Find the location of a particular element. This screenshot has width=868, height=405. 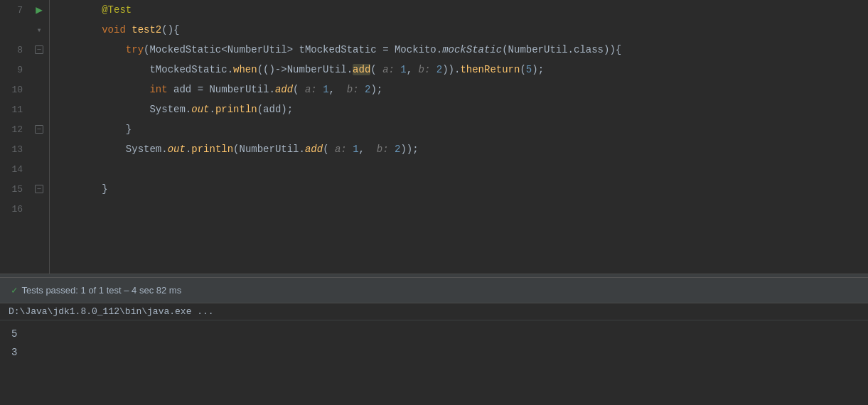

code-line-7a: 7 ▶ @Test is located at coordinates (434, 10).